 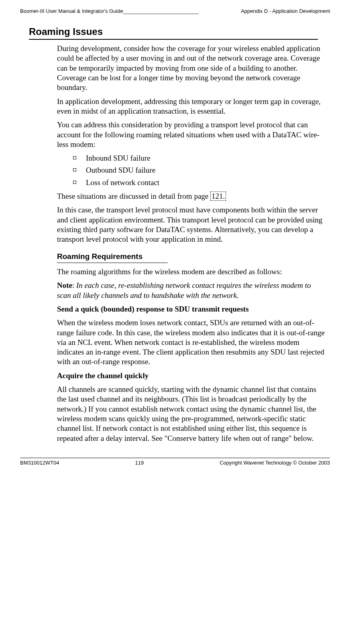 I want to click on page-cross-reference: 121., so click(x=218, y=196).